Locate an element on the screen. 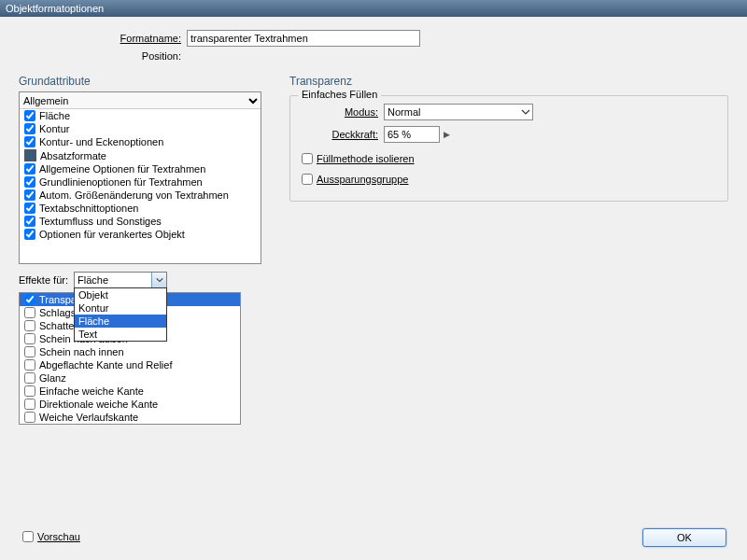 Image resolution: width=747 pixels, height=560 pixels. mode-select: Normal is located at coordinates (458, 112).